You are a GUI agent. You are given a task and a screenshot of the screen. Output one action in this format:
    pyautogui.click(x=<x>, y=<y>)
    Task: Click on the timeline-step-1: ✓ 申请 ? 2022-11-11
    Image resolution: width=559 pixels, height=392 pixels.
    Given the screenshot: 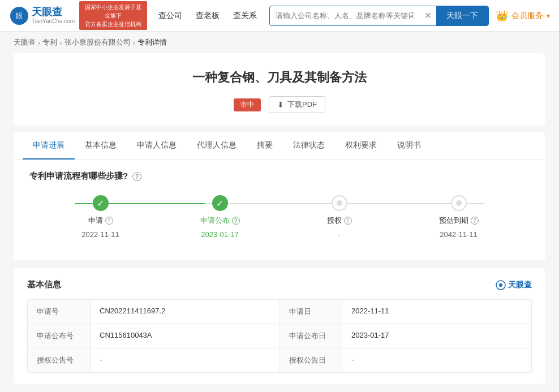 What is the action you would take?
    pyautogui.click(x=101, y=217)
    